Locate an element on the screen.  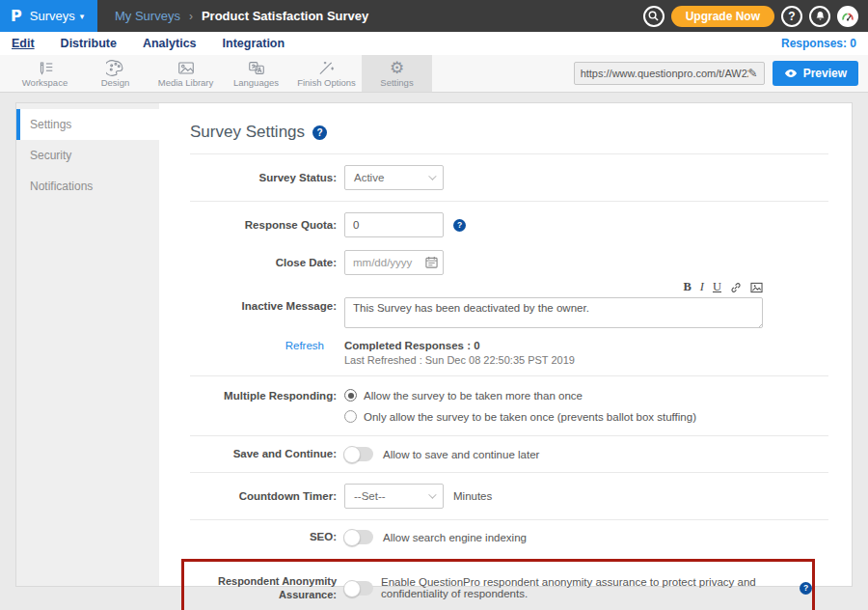
tab-distribute: Distribute is located at coordinates (89, 43).